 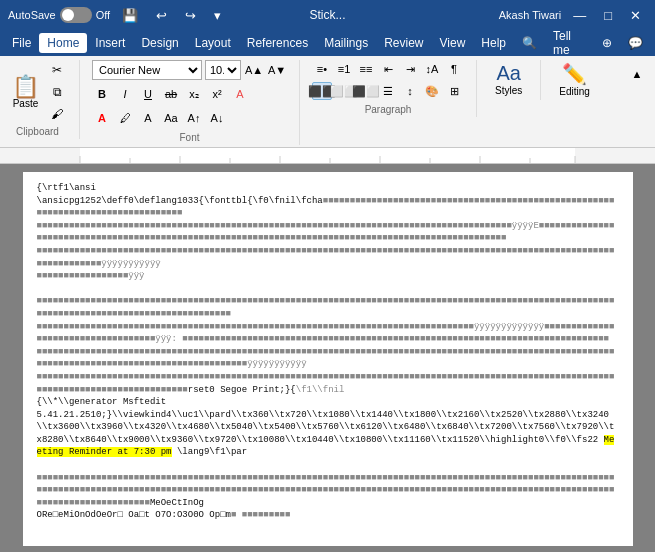 I want to click on editing-button: ✏️ Editing, so click(x=574, y=80).